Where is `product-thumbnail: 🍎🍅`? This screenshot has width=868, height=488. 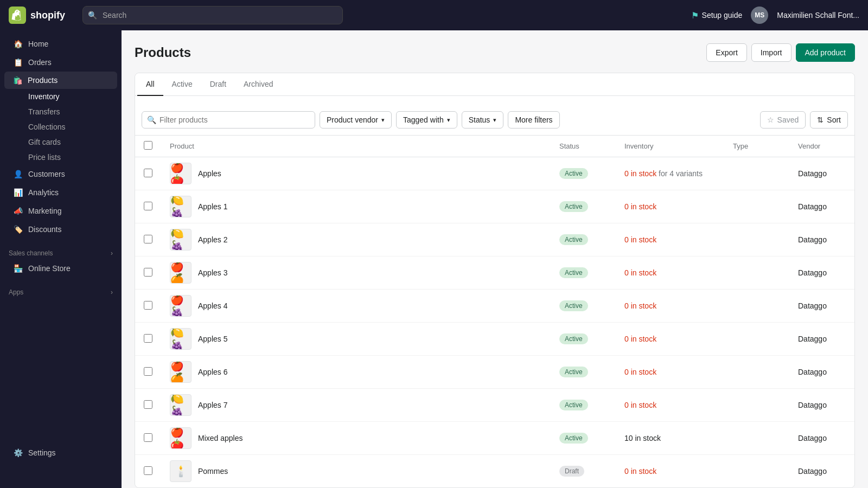 product-thumbnail: 🍎🍅 is located at coordinates (181, 438).